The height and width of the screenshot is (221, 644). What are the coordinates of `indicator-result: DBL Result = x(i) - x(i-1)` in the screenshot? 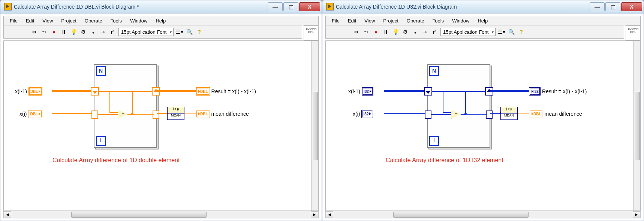 It's located at (226, 91).